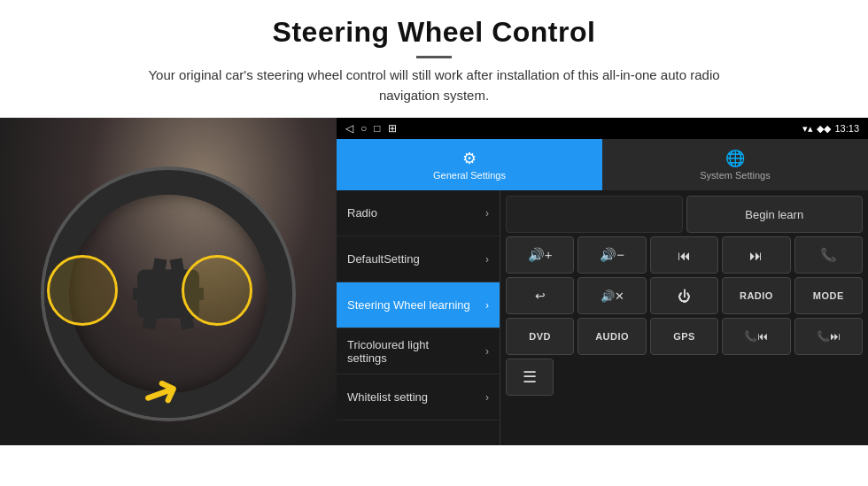 The width and height of the screenshot is (868, 486). I want to click on call-prev-icon: 📞⏮, so click(756, 336).